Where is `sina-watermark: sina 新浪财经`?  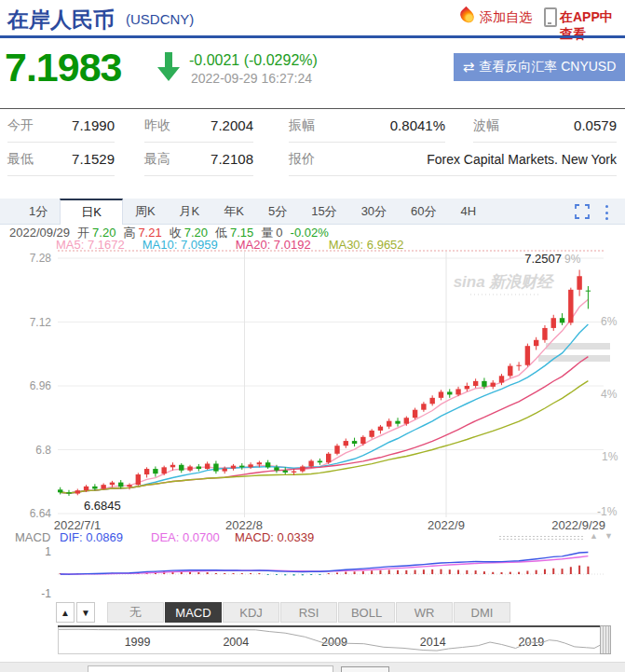 sina-watermark: sina 新浪财经 is located at coordinates (505, 281).